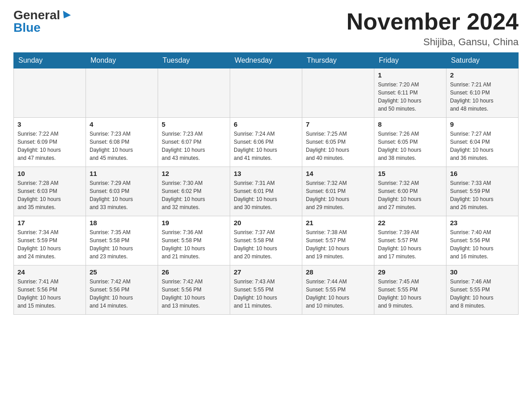 This screenshot has width=532, height=411. What do you see at coordinates (50, 241) in the screenshot?
I see `calendar-cell: 17Sunrise: 7:34 AM Sunset: 5:59 PM Dayli…` at bounding box center [50, 241].